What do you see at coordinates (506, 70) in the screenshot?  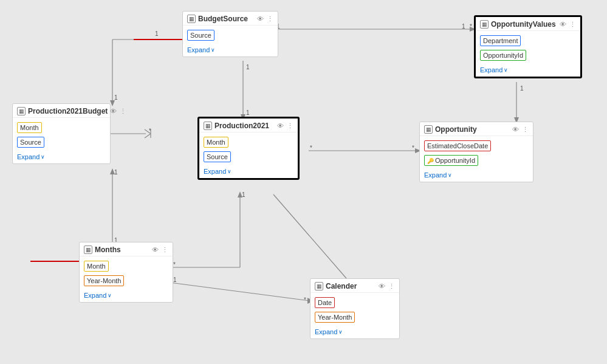 I see `chevron-ov: ∨` at bounding box center [506, 70].